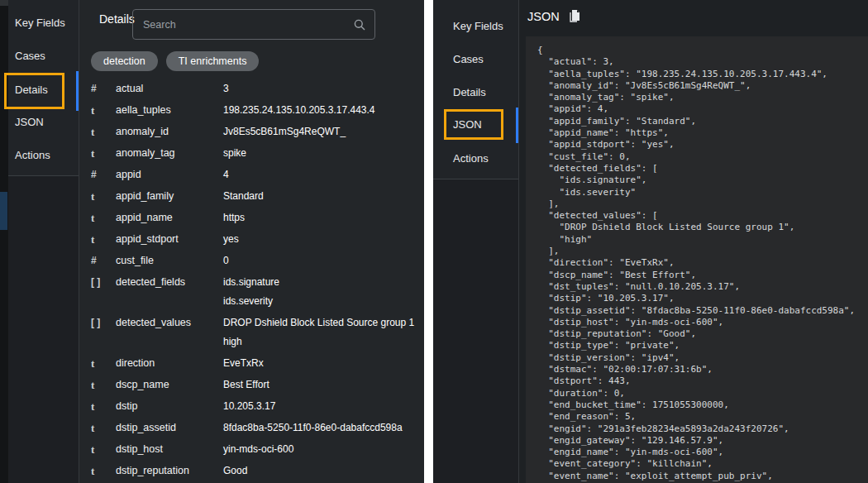 The width and height of the screenshot is (868, 483). What do you see at coordinates (575, 16) in the screenshot?
I see `copy-json-icon` at bounding box center [575, 16].